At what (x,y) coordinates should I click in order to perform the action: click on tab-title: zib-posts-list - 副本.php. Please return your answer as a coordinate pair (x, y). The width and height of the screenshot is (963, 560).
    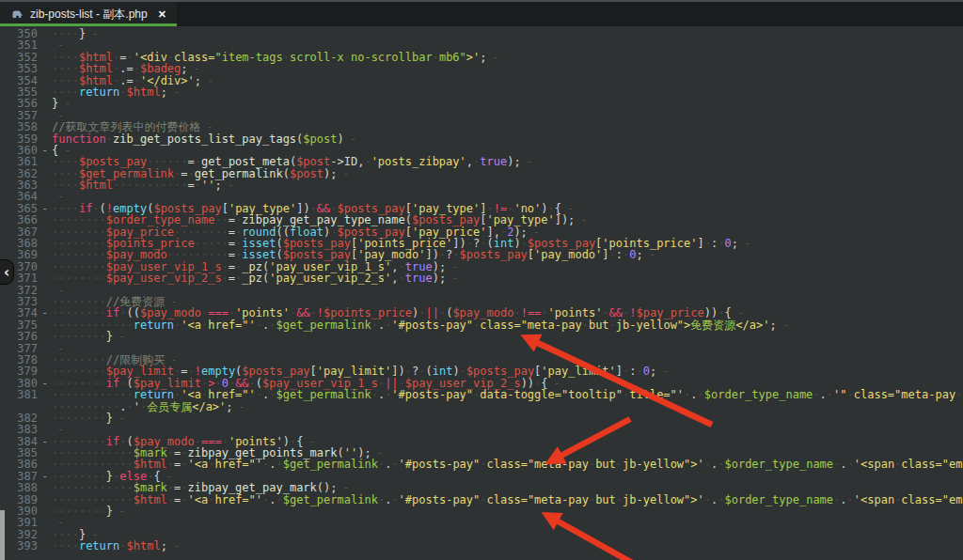
    Looking at the image, I should click on (88, 15).